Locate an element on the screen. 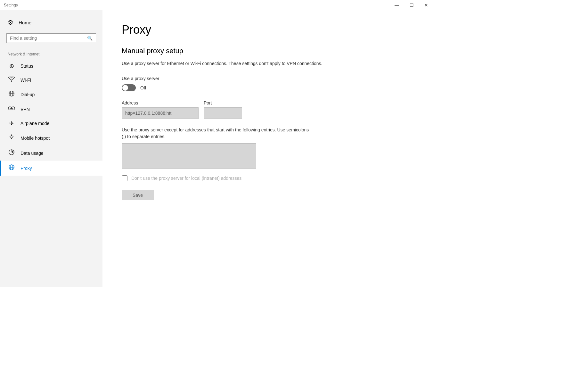 The width and height of the screenshot is (588, 383). airplane-icon: ✈ is located at coordinates (12, 123).